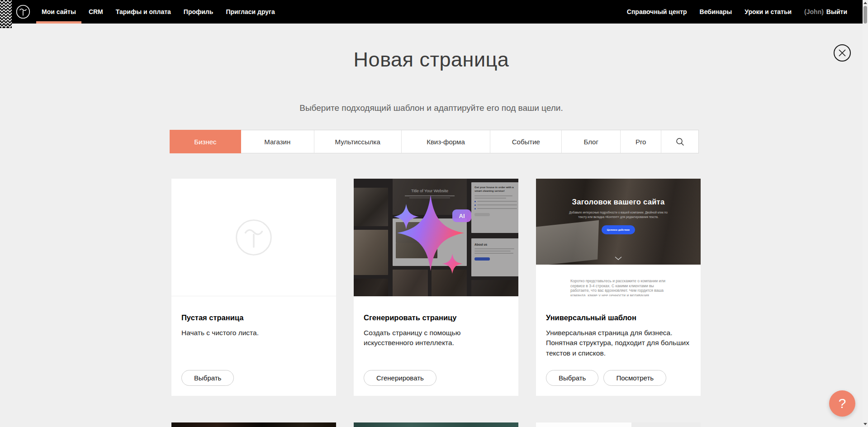  What do you see at coordinates (158, 12) in the screenshot?
I see `main-menu: Мои сайты CRM Тарифы и оплата Профиль Пр…` at bounding box center [158, 12].